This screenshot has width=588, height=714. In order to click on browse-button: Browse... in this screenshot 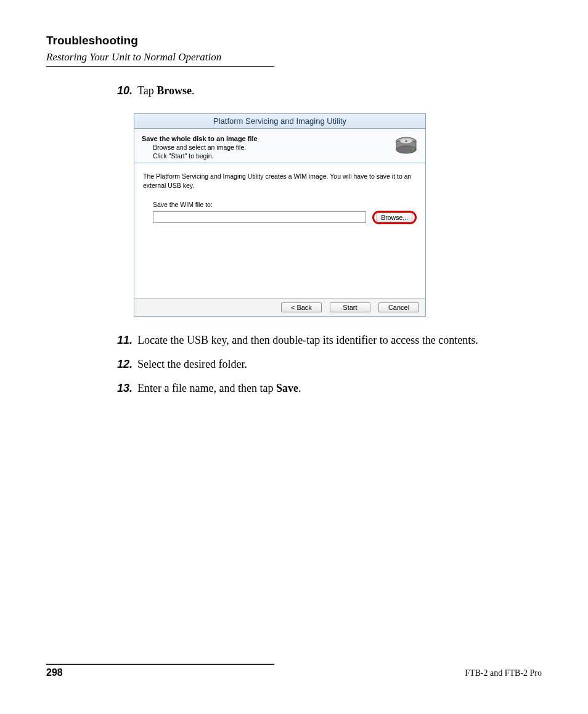, I will do `click(394, 217)`.